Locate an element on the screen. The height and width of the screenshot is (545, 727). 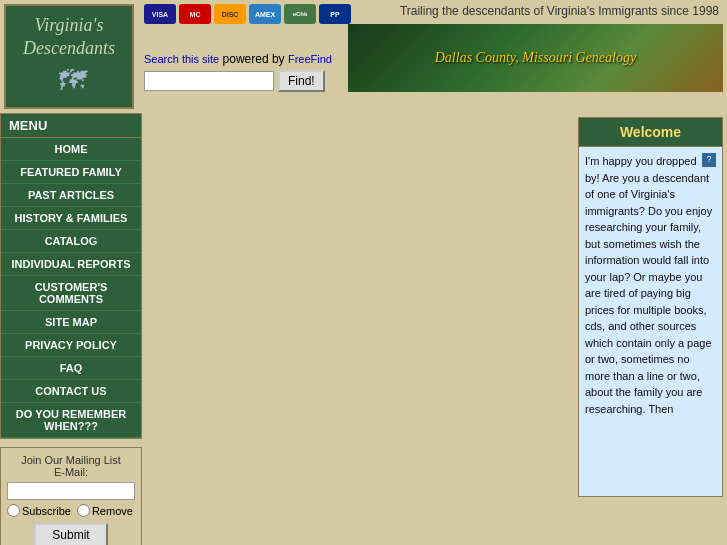
email-label: E-Mail: is located at coordinates (71, 472).